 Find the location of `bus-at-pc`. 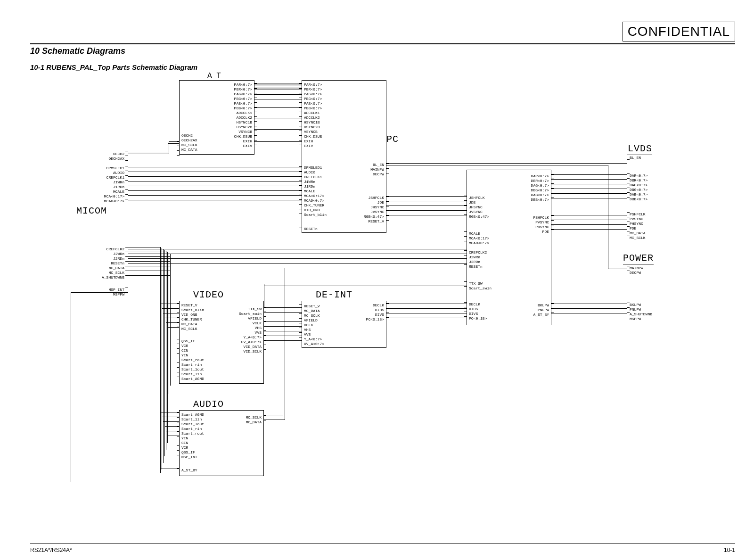

bus-at-pc is located at coordinates (278, 83).